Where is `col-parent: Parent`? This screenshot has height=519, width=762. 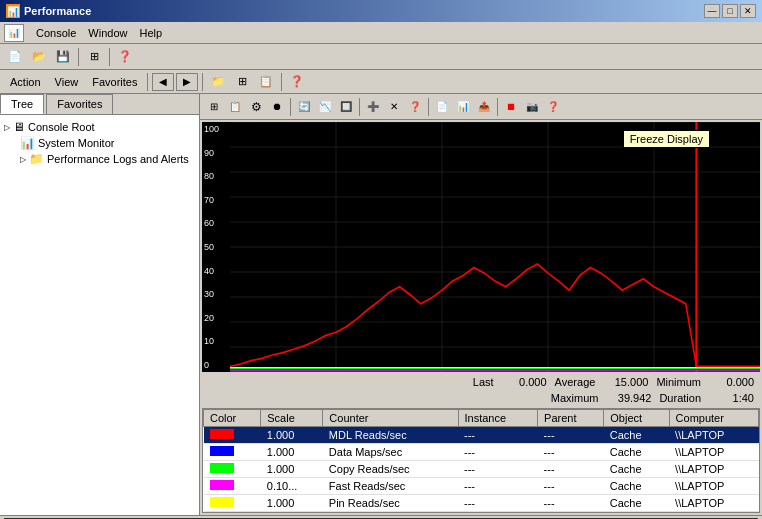
col-parent: Parent is located at coordinates (571, 418).